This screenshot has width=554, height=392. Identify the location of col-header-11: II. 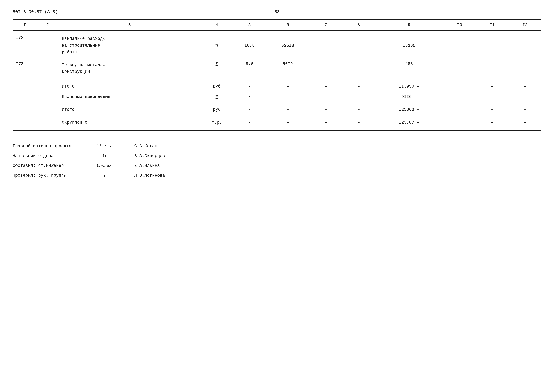
(492, 25).